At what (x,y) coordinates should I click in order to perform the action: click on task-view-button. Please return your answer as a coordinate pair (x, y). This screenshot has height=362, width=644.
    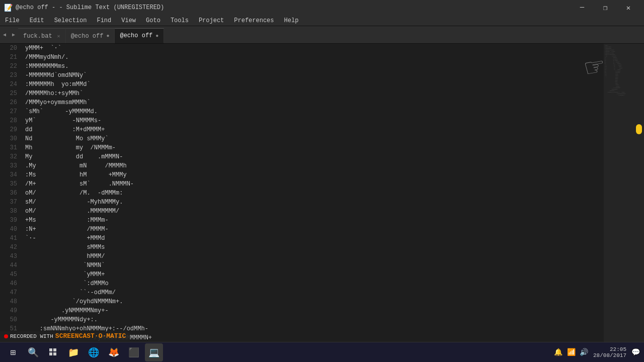
    Looking at the image, I should click on (53, 352).